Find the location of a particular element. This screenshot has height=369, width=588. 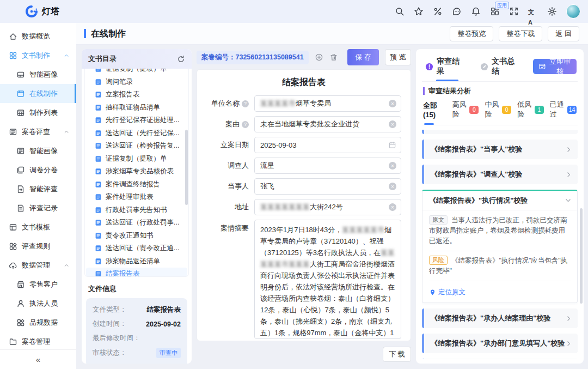

search-icon is located at coordinates (400, 11).